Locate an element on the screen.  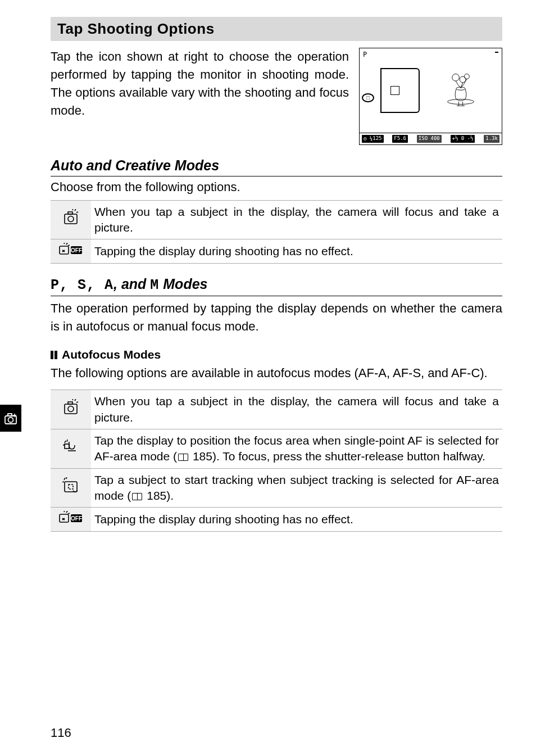
auto-table: When you tap a subject in the display, t… is located at coordinates (276, 232).